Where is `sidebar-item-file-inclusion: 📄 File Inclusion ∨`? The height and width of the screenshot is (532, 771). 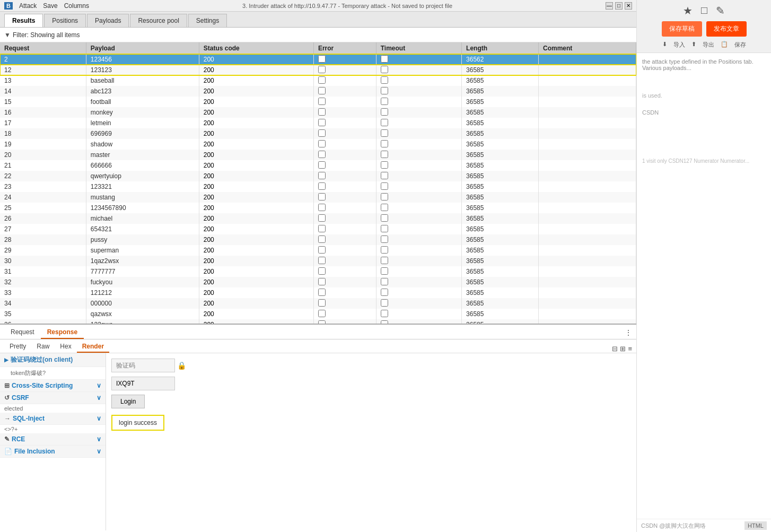 sidebar-item-file-inclusion: 📄 File Inclusion ∨ is located at coordinates (53, 452).